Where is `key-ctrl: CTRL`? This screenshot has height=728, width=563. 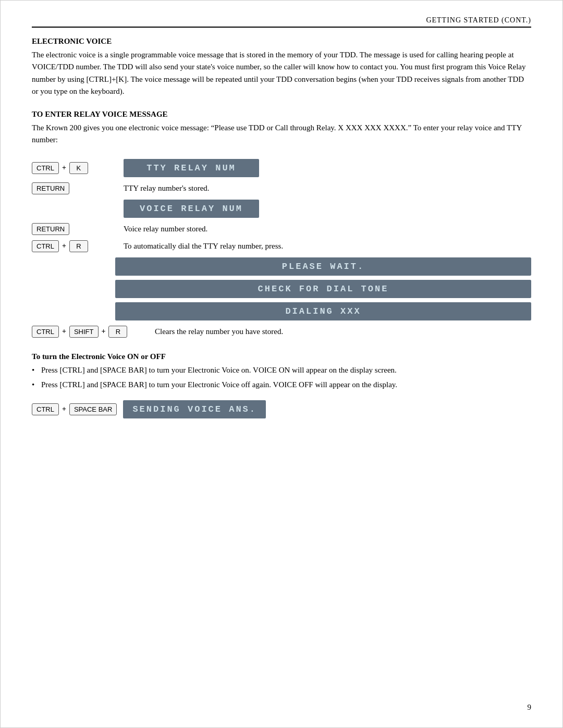
key-ctrl: CTRL is located at coordinates (45, 168).